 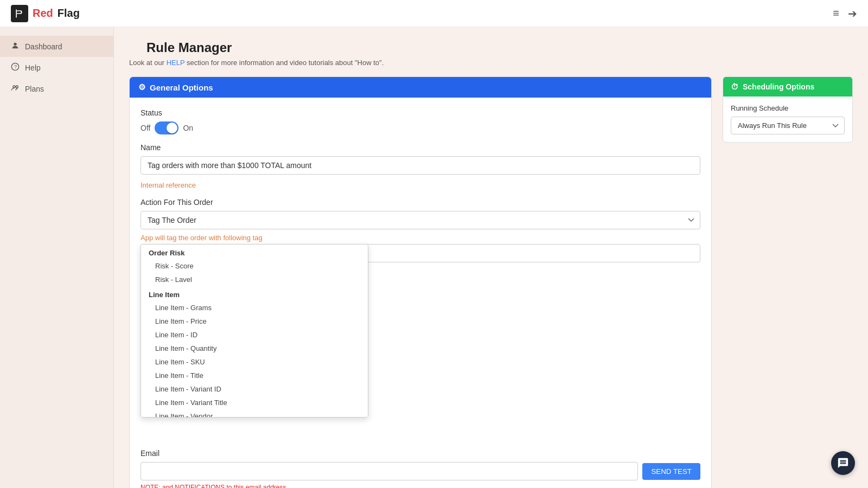 I want to click on action-select: Tag The Order, so click(x=420, y=220).